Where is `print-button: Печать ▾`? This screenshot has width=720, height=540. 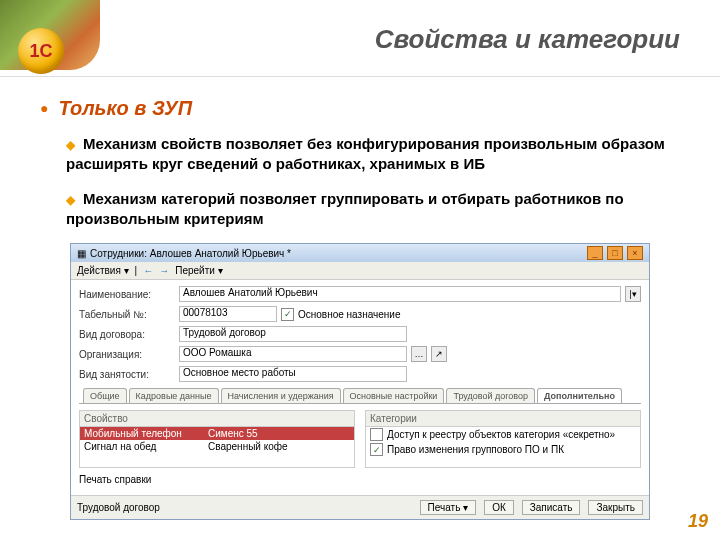 print-button: Печать ▾ is located at coordinates (448, 508).